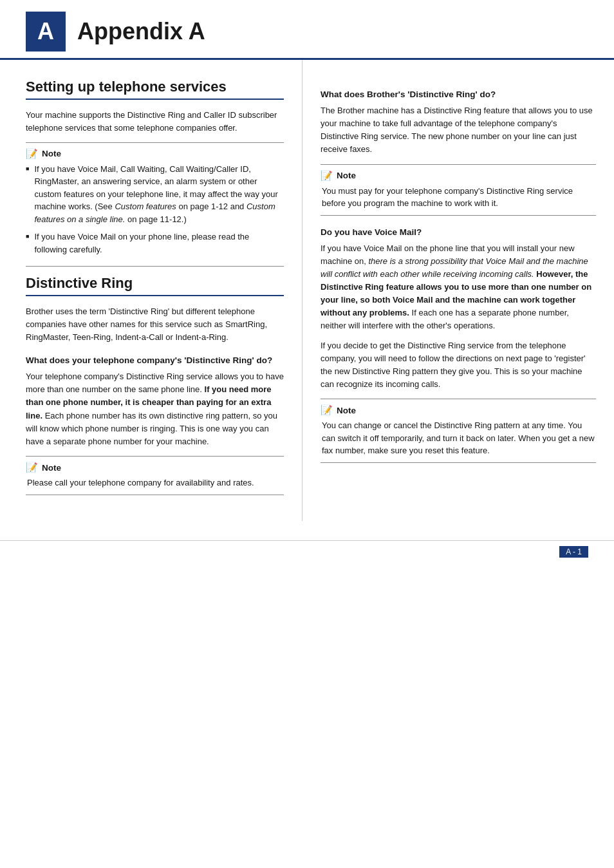 The width and height of the screenshot is (614, 868). I want to click on what-does-tel-title: What does your telephone company's 'Dist…, so click(154, 361).